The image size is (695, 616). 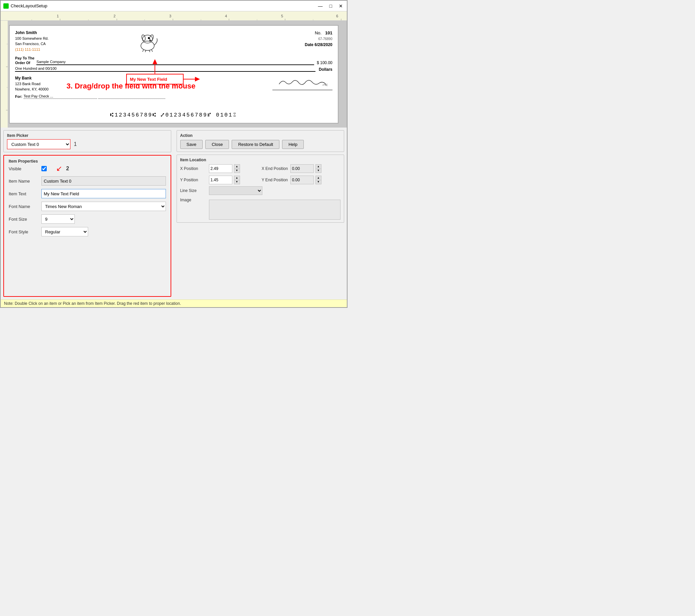 What do you see at coordinates (237, 167) in the screenshot?
I see `x-pos-up: ▲` at bounding box center [237, 167].